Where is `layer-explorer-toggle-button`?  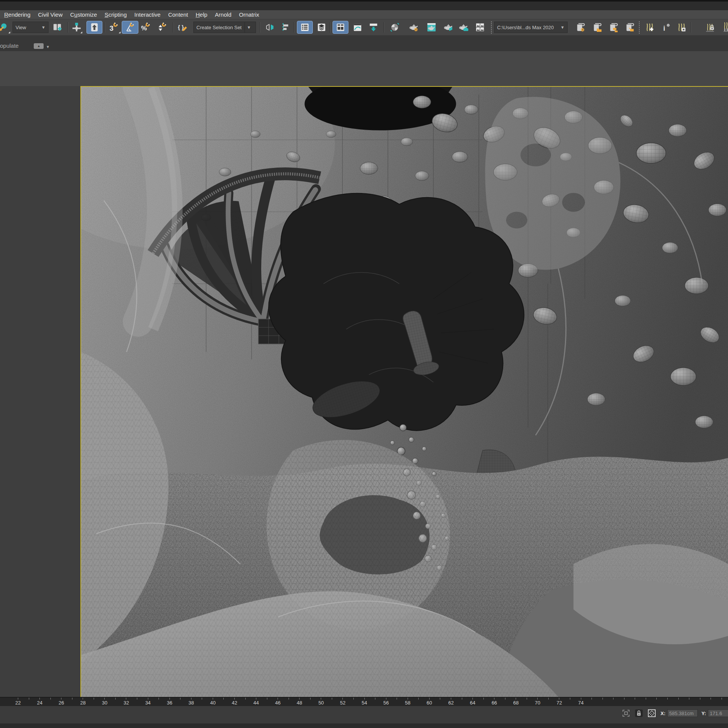
layer-explorer-toggle-button is located at coordinates (322, 27).